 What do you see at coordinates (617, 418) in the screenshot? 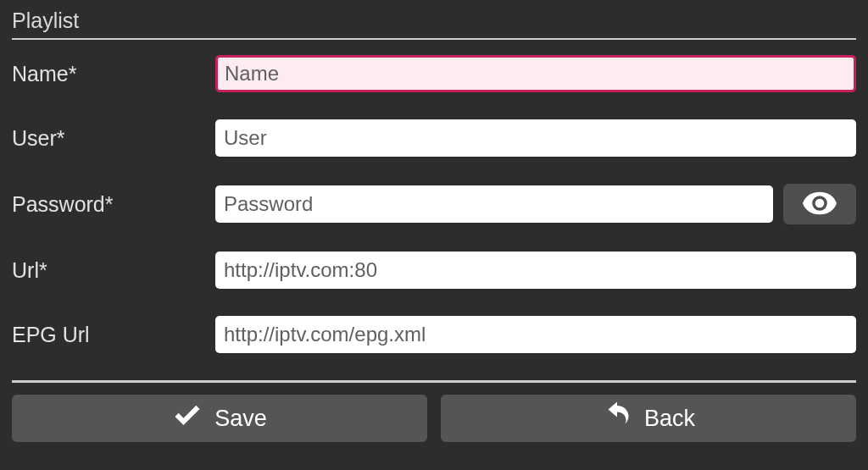
I see `back-arrow-icon` at bounding box center [617, 418].